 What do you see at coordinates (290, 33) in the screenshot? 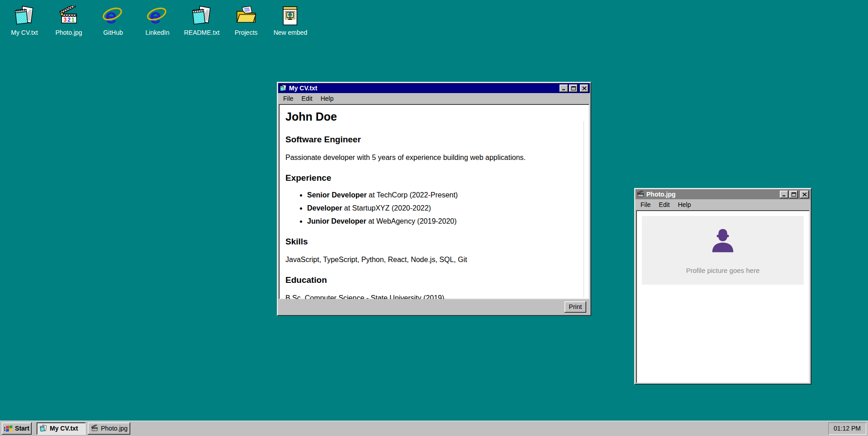
I see `icon-label: New embed` at bounding box center [290, 33].